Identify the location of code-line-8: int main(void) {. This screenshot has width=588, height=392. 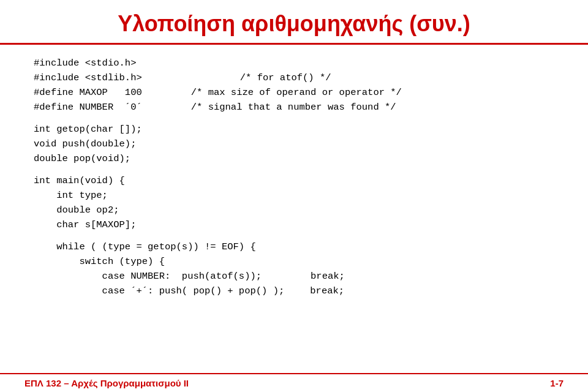
(294, 181).